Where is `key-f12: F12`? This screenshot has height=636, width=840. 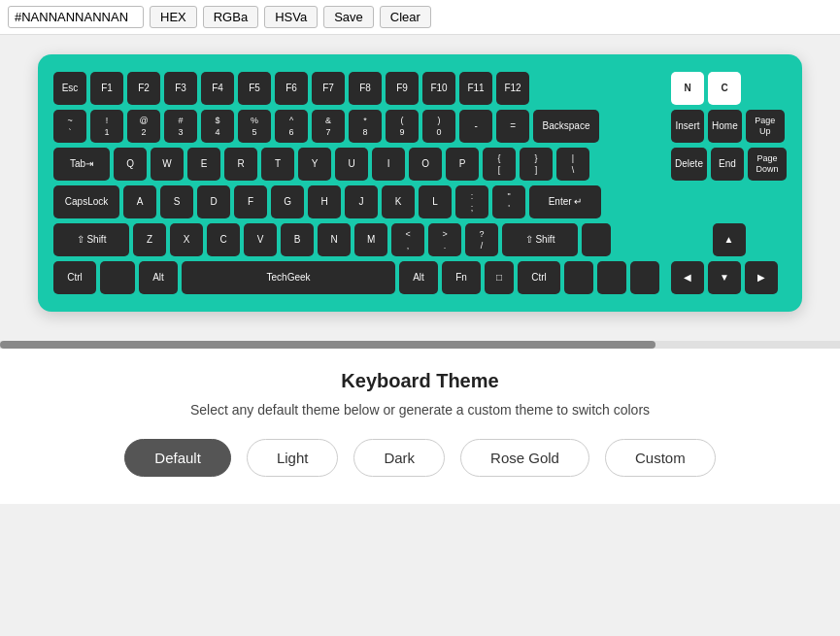 key-f12: F12 is located at coordinates (513, 88).